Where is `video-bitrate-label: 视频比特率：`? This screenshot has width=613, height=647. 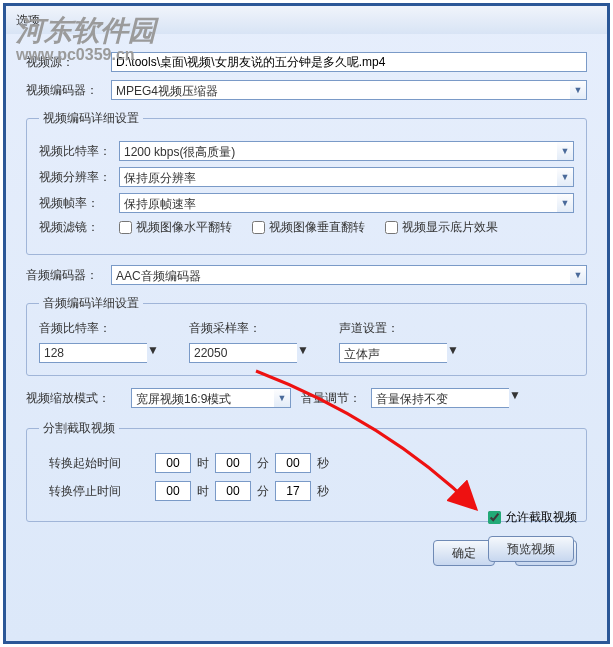
video-bitrate-label: 视频比特率： is located at coordinates (79, 152).